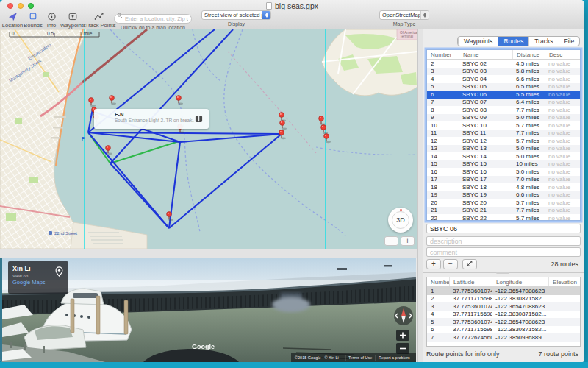  Describe the element at coordinates (51, 19) in the screenshot. I see `toolbar-info-button: Info` at that location.